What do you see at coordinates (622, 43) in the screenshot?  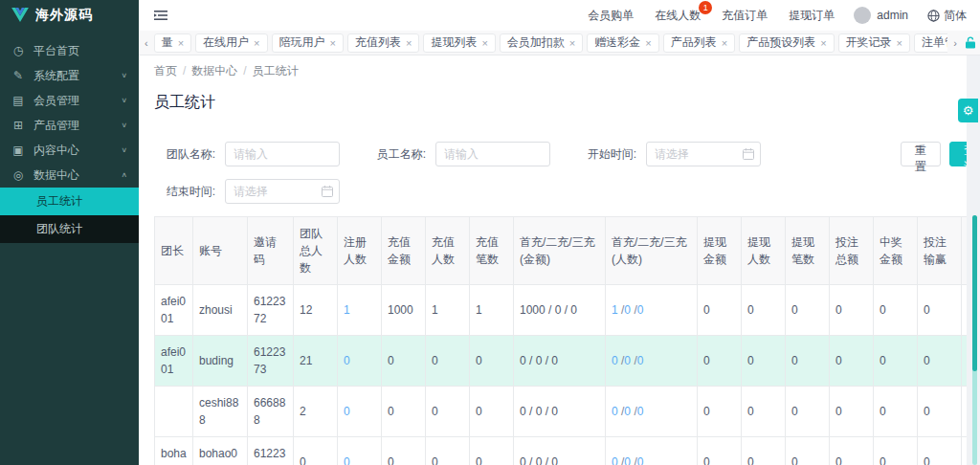 I see `tab-赠送彩金: 赠送彩金×` at bounding box center [622, 43].